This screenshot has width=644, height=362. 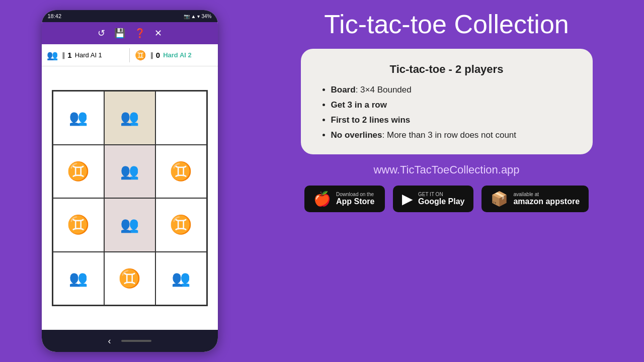 What do you see at coordinates (546, 199) in the screenshot?
I see `amazon-text: available at amazon appstore` at bounding box center [546, 199].